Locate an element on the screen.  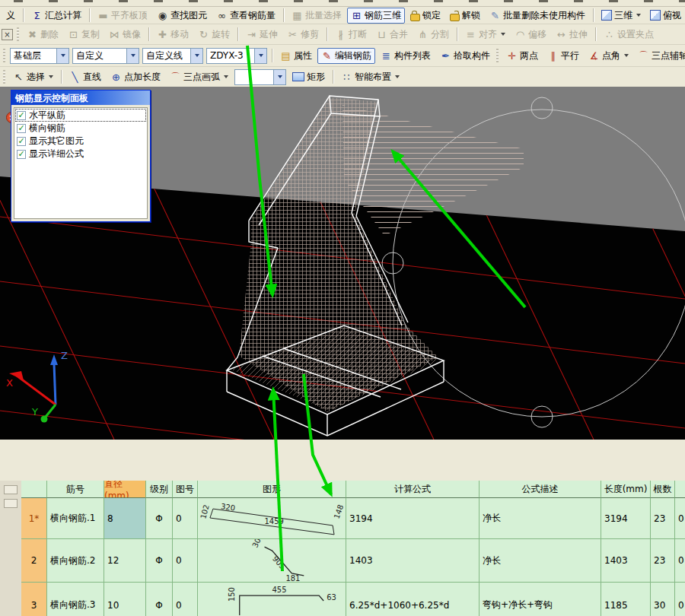
cell-bar-id: 横向钢筋.3 is located at coordinates (76, 599).